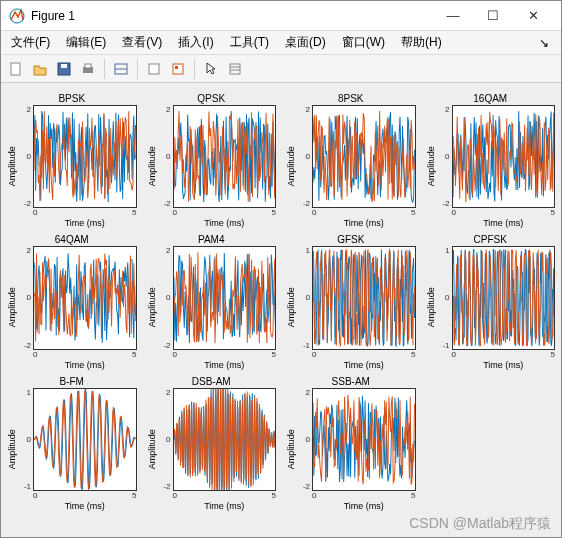 The image size is (562, 538). What do you see at coordinates (212, 444) in the screenshot?
I see `chart-DSB-AM: DSB-AMAmplitude20-205Time (ms)` at bounding box center [212, 444].